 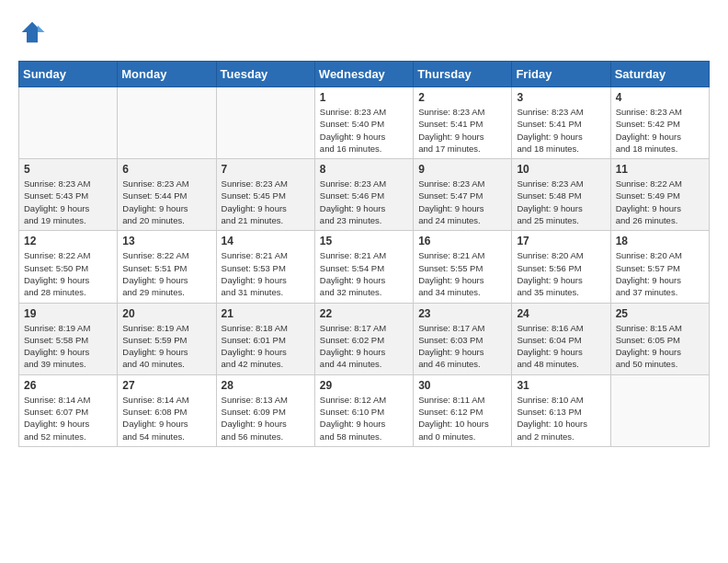 I want to click on calendar-cell: 19Sunrise: 8:19 AM Sunset: 5:58 PM Dayli…, so click(x=68, y=339).